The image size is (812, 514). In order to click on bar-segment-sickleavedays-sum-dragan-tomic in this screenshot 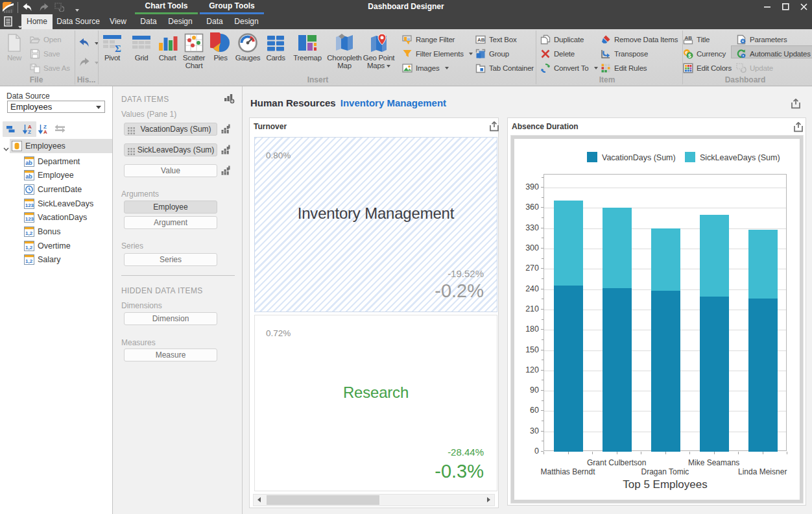, I will do `click(665, 260)`.